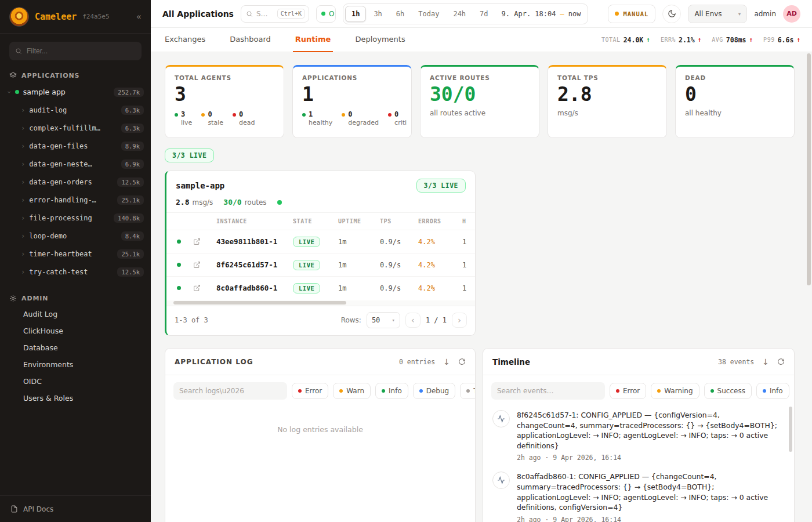 The image size is (812, 522). What do you see at coordinates (791, 429) in the screenshot?
I see `timeline-scrollbar-thumb` at bounding box center [791, 429].